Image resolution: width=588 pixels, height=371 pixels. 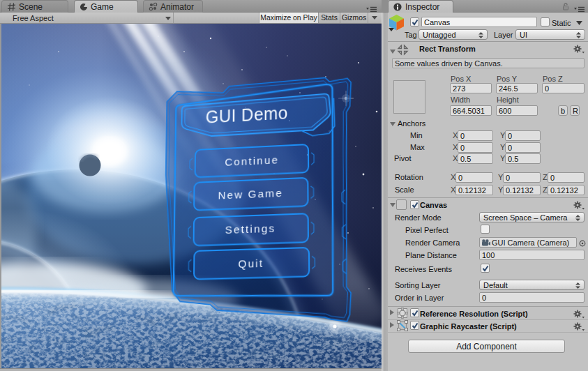 I want to click on svg-text: New Game, so click(x=251, y=194).